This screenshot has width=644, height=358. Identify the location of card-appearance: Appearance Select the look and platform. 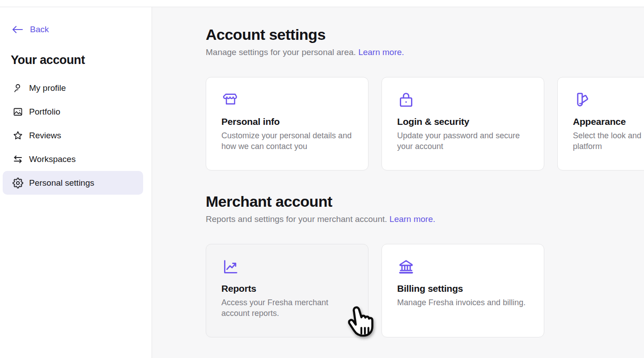
(601, 124).